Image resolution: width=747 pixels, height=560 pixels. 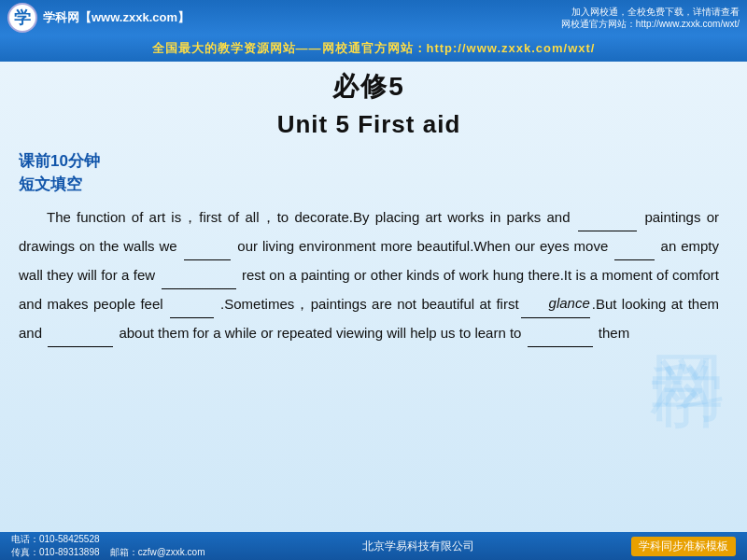 I want to click on section-title-2: 短文填空, so click(x=369, y=185).